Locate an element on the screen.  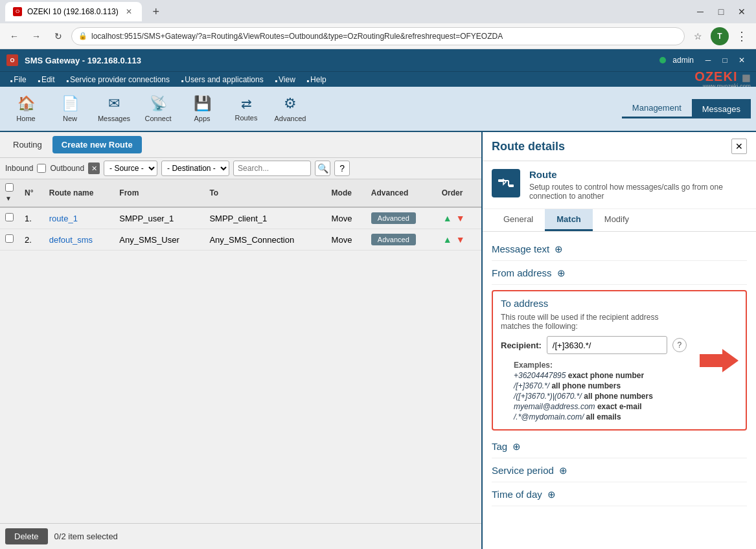
detail-tabs: General Match Modify is located at coordinates (619, 220).